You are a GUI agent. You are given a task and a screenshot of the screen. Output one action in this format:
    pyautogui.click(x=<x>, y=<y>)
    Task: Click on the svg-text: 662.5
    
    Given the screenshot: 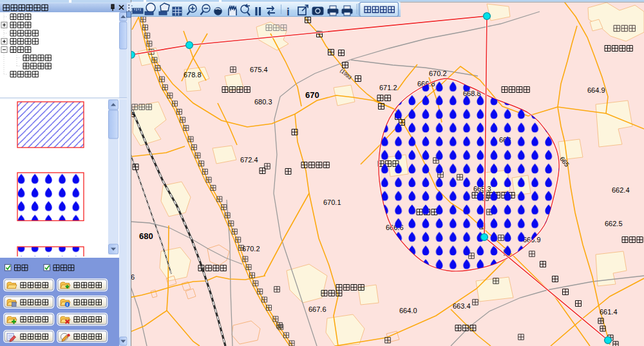 What is the action you would take?
    pyautogui.click(x=614, y=224)
    